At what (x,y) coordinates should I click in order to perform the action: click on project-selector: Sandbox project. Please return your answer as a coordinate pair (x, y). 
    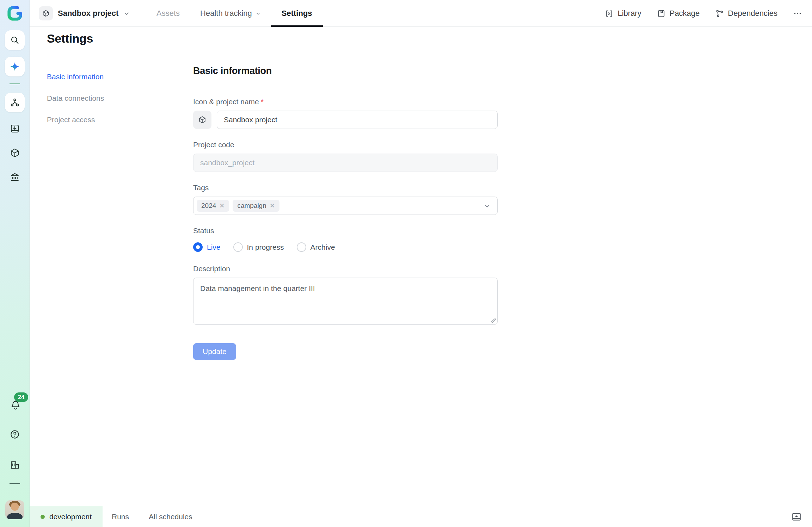
    Looking at the image, I should click on (85, 13).